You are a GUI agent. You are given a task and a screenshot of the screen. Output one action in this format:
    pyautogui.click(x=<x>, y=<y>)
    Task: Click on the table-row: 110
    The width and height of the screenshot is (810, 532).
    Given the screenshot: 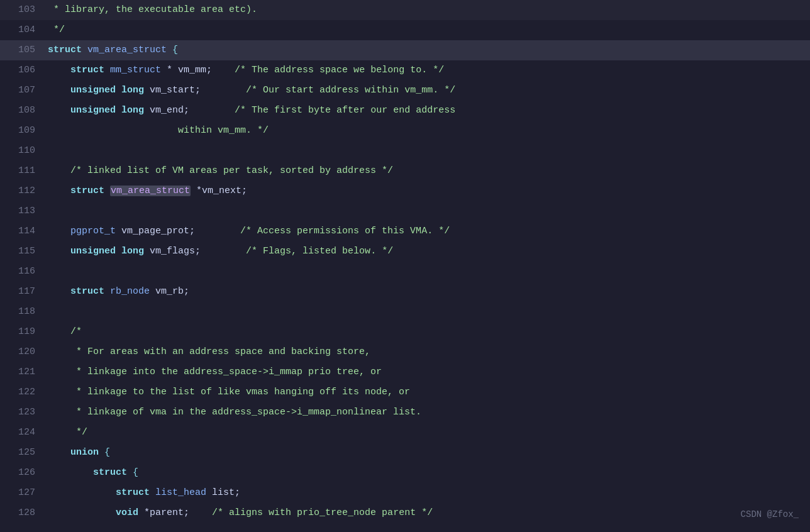 What is the action you would take?
    pyautogui.click(x=405, y=151)
    